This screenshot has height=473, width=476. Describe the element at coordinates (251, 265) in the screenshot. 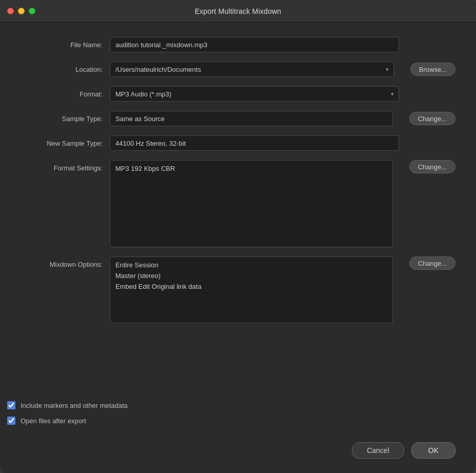

I see `mixdown-option-1: Entire Session` at that location.